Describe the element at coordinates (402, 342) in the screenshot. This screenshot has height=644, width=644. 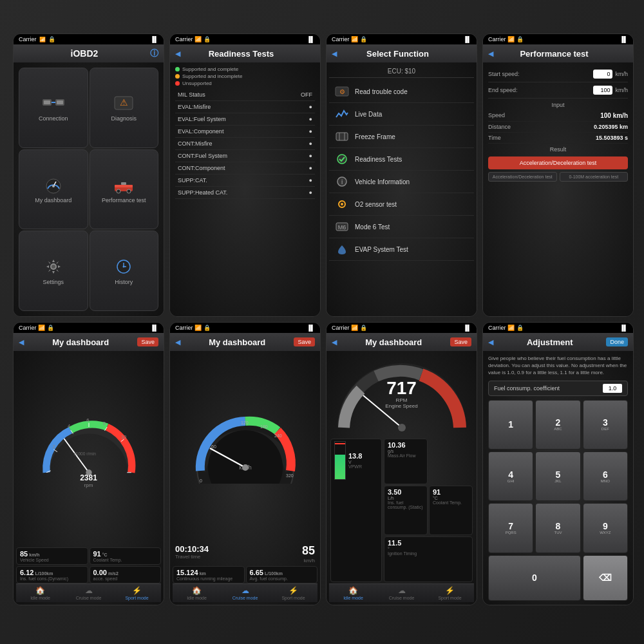
I see `nav-bar-dash3: ◀ My dashboard Save` at that location.